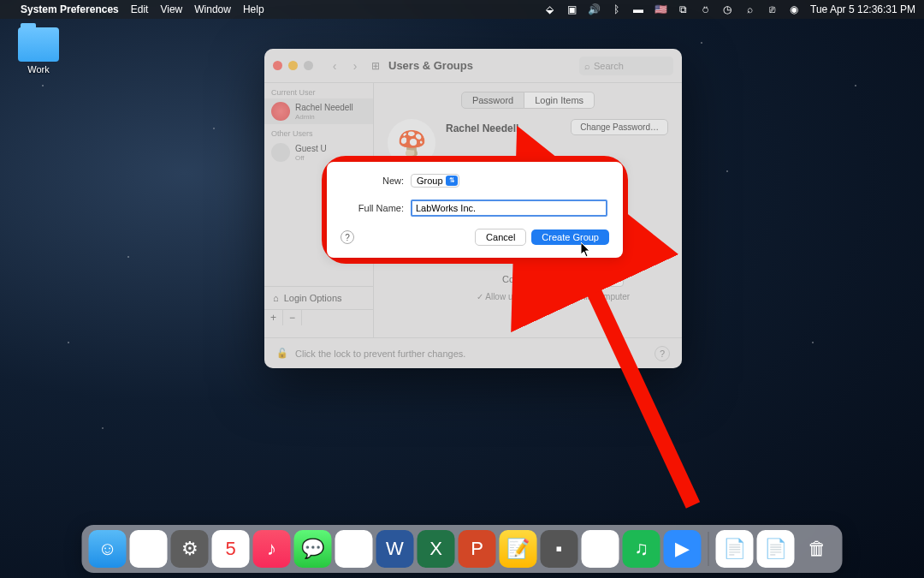 The width and height of the screenshot is (924, 578). I want to click on window-minimize-button, so click(293, 65).